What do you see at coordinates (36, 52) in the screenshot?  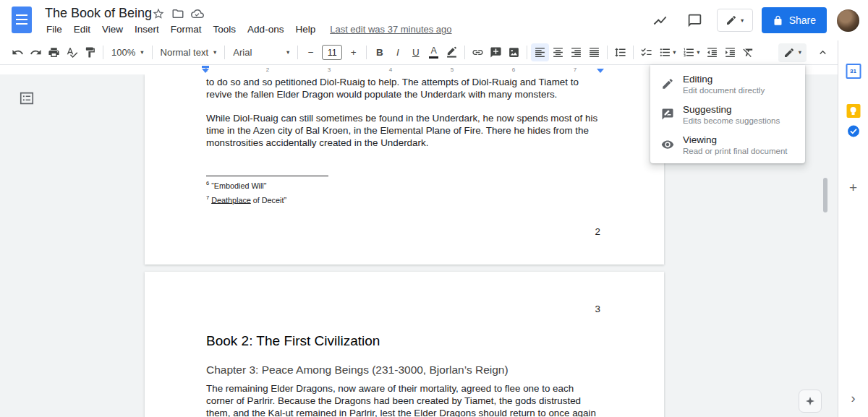 I see `redo-button` at bounding box center [36, 52].